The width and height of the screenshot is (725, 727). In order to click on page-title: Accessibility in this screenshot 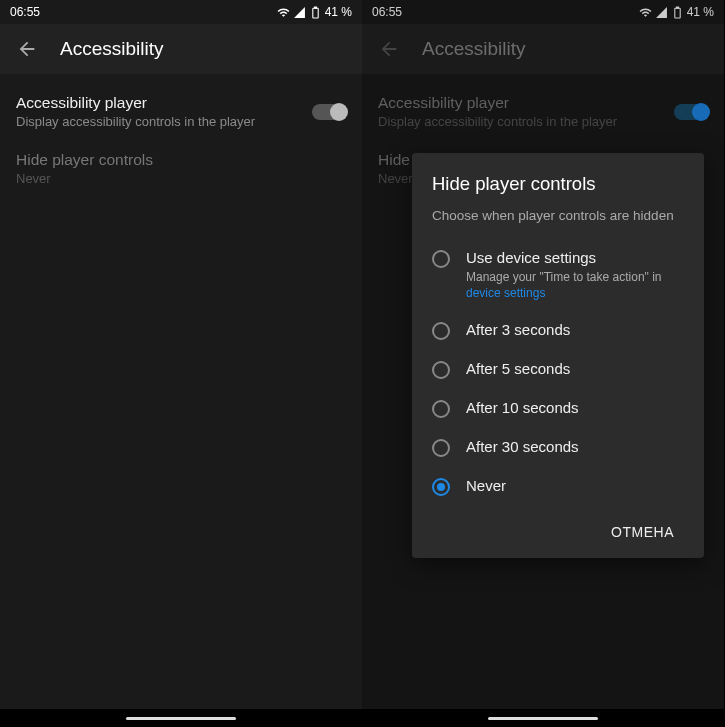, I will do `click(112, 49)`.